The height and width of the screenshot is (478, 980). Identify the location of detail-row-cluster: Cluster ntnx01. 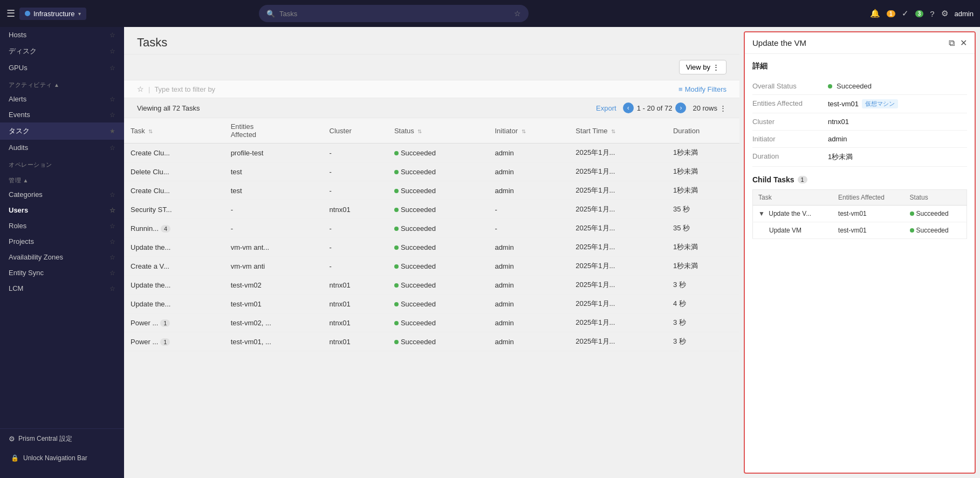
(860, 122).